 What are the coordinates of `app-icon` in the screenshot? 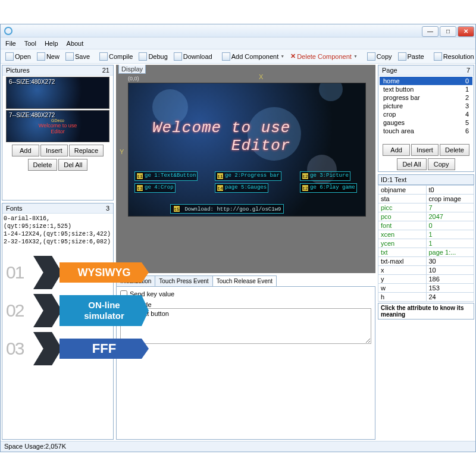 It's located at (8, 31).